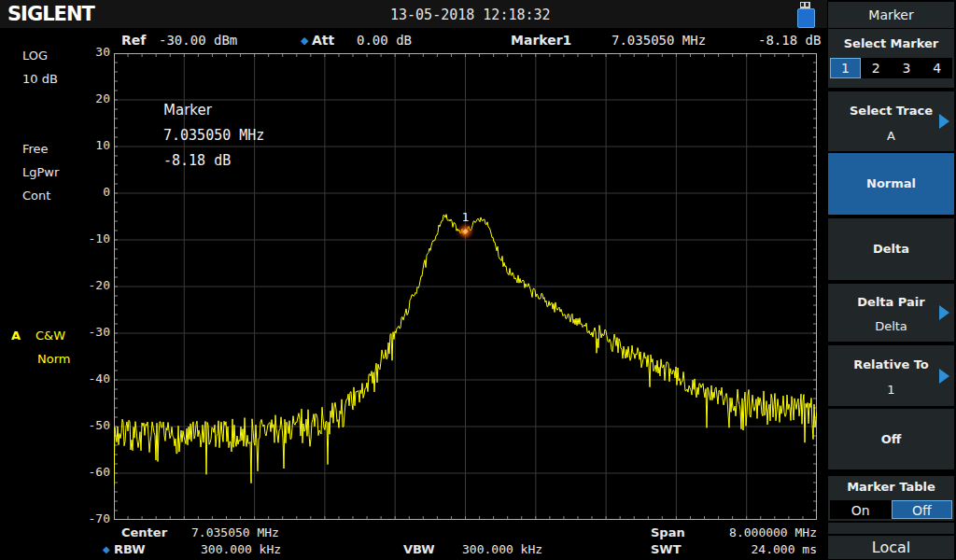 The height and width of the screenshot is (560, 956). What do you see at coordinates (40, 78) in the screenshot?
I see `scale-div-label: 10 dB` at bounding box center [40, 78].